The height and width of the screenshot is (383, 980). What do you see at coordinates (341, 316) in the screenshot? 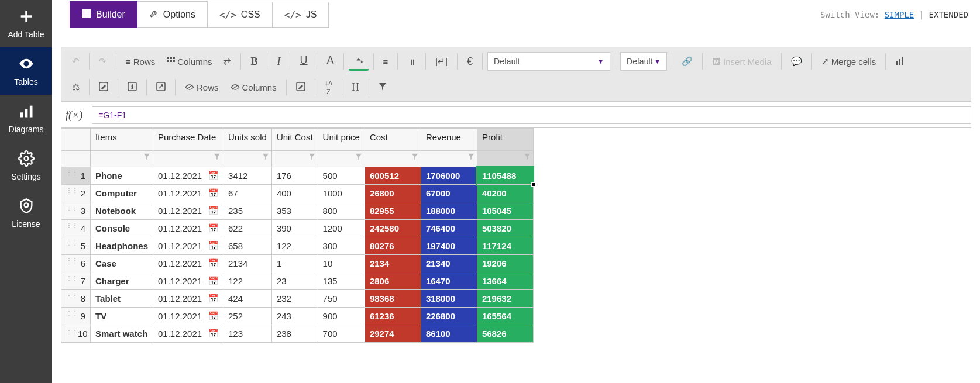
I see `cell-unit-price: 900` at bounding box center [341, 316].